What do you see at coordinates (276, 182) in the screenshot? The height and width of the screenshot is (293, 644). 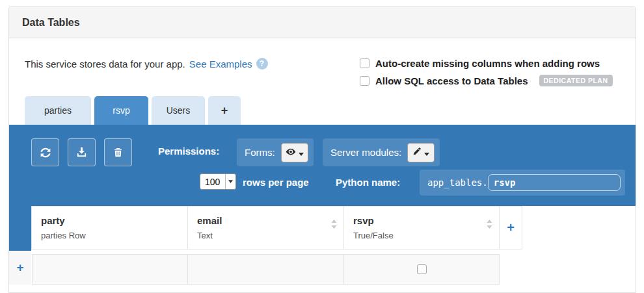 I see `rows-per-page-label: rows per page` at bounding box center [276, 182].